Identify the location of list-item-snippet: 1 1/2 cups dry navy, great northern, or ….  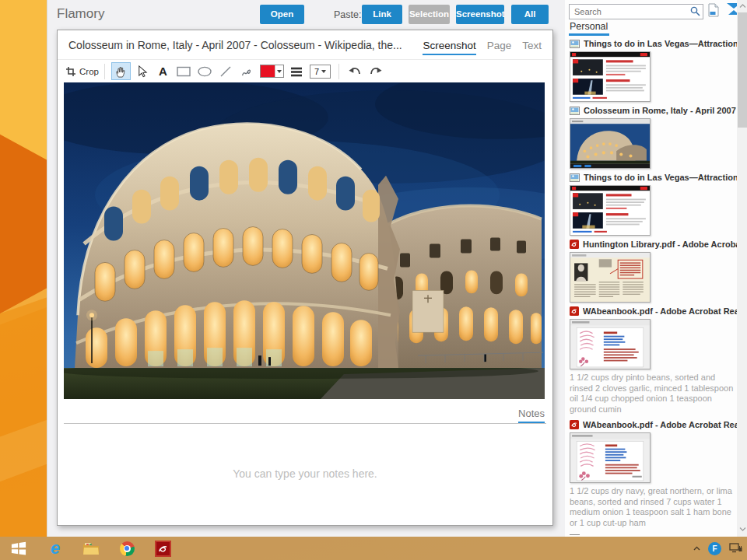
(653, 507).